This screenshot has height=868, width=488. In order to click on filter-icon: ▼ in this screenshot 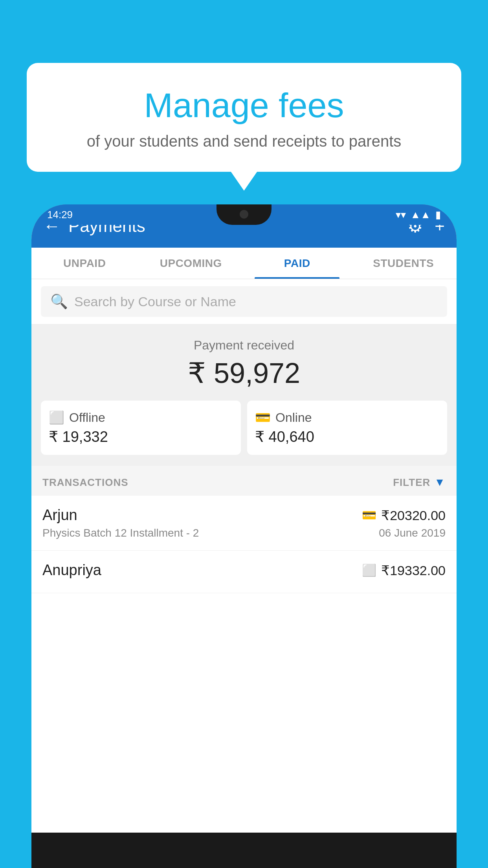, I will do `click(440, 482)`.